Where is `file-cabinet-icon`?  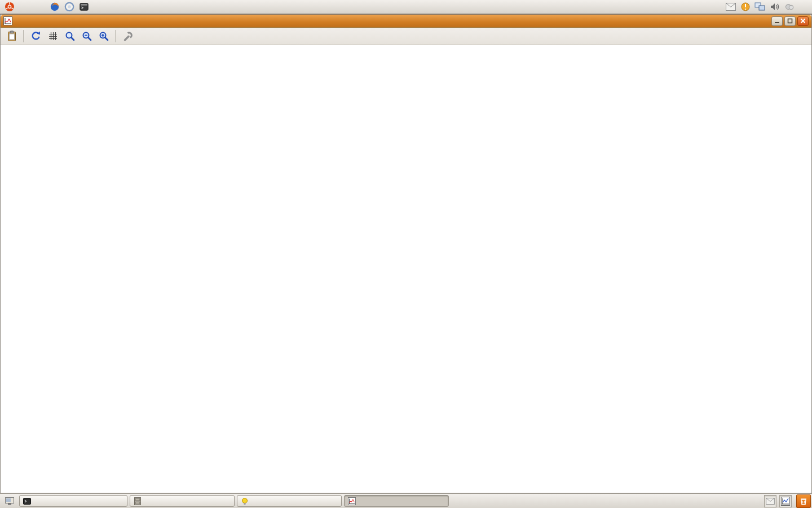 file-cabinet-icon is located at coordinates (138, 501).